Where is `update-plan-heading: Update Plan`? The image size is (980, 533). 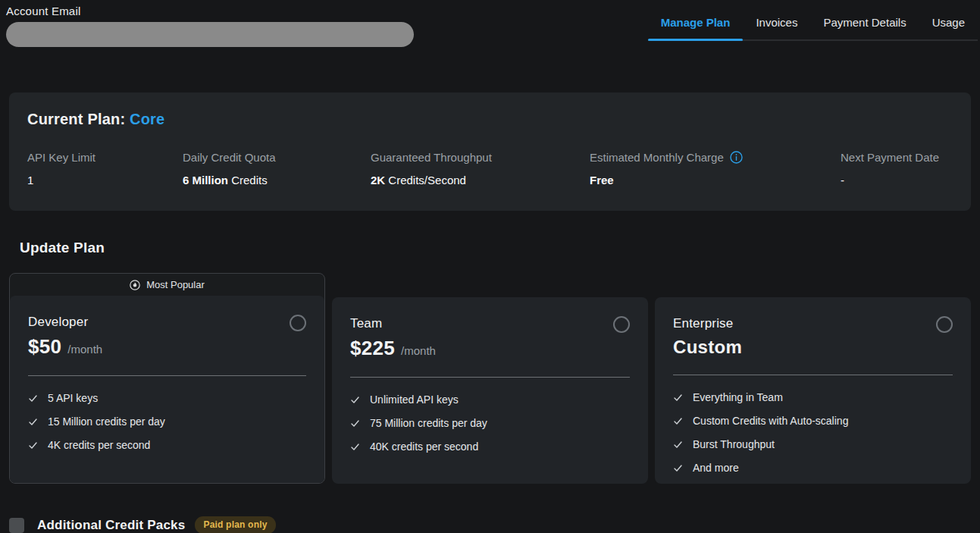 update-plan-heading: Update Plan is located at coordinates (500, 248).